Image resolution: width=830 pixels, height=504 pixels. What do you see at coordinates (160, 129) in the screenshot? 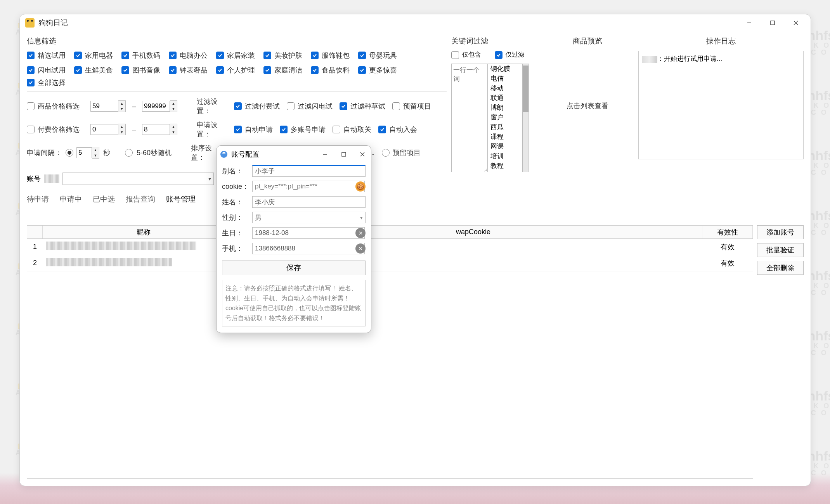
I see `paid-max-input: ▲▼` at bounding box center [160, 129].